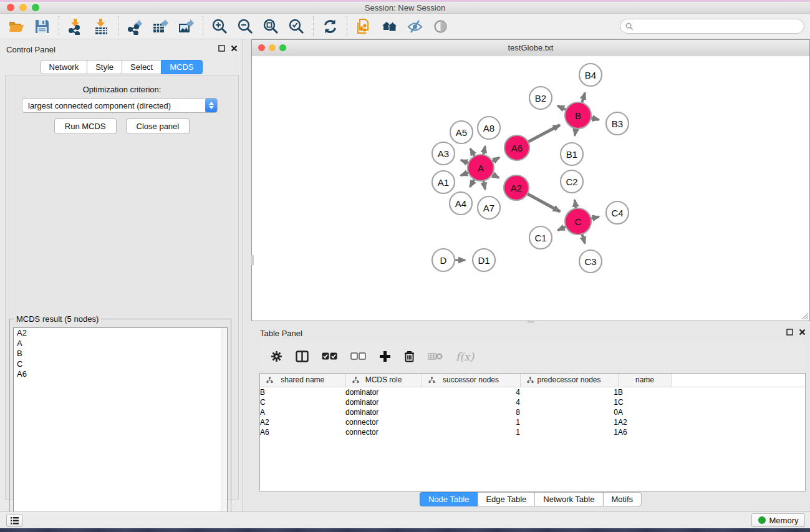 The height and width of the screenshot is (532, 810). Describe the element at coordinates (516, 188) in the screenshot. I see `node-A2: A2` at that location.